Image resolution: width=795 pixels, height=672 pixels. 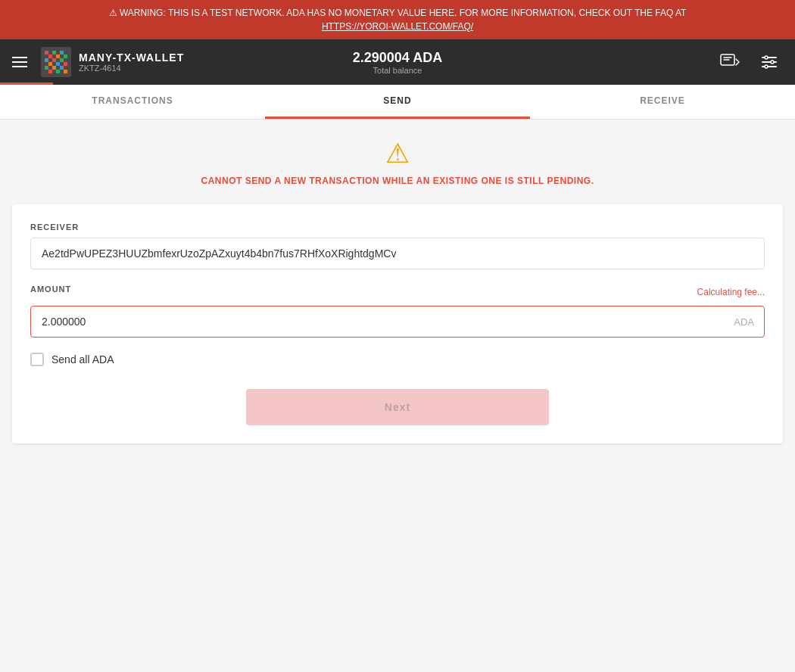 I want to click on tab-transactions: TRANSACTIONS, so click(x=132, y=101).